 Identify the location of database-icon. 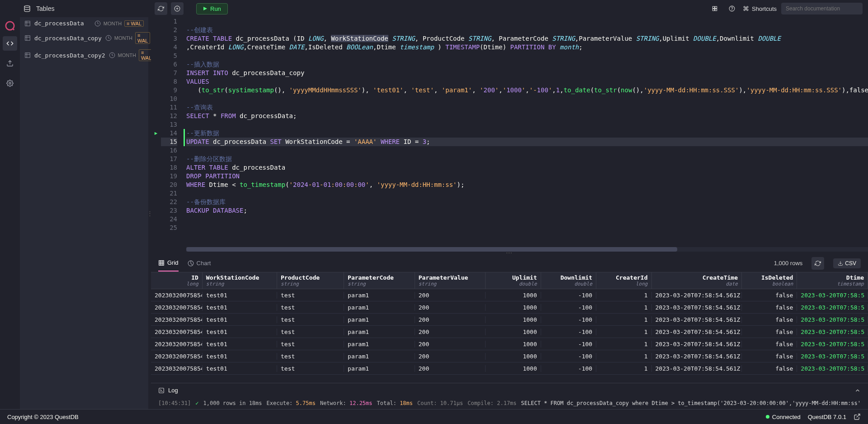
(27, 9).